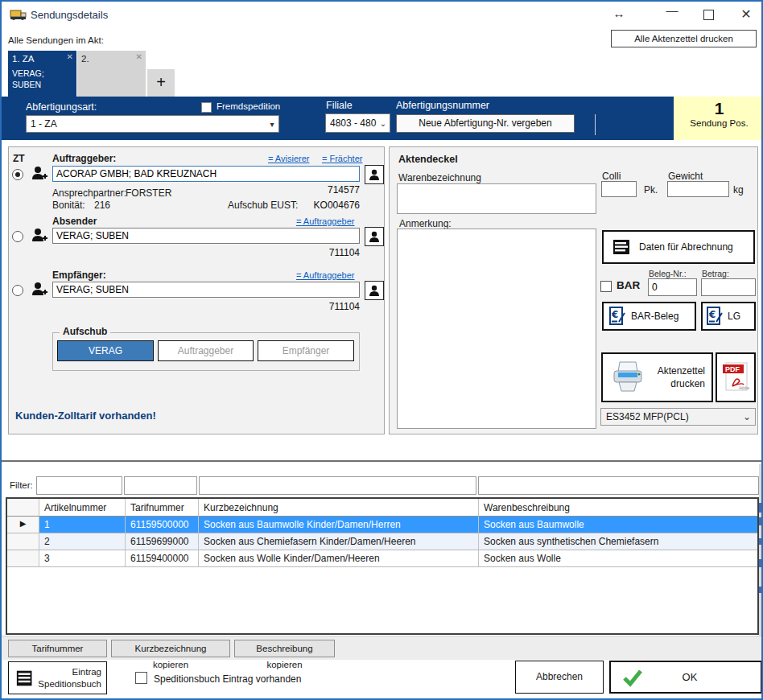 This screenshot has width=763, height=700. I want to click on col-tarifnummer: Tarifnummer, so click(163, 508).